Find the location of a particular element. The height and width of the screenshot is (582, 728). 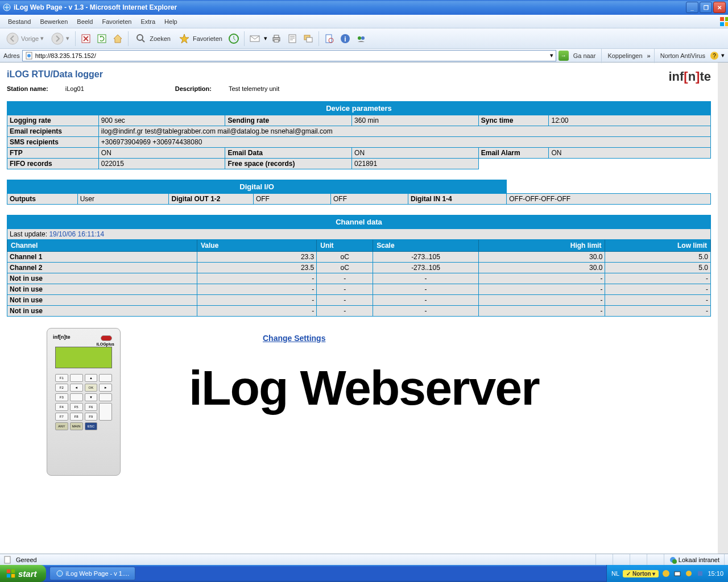

change-settings-link: Change Settings is located at coordinates (294, 338).